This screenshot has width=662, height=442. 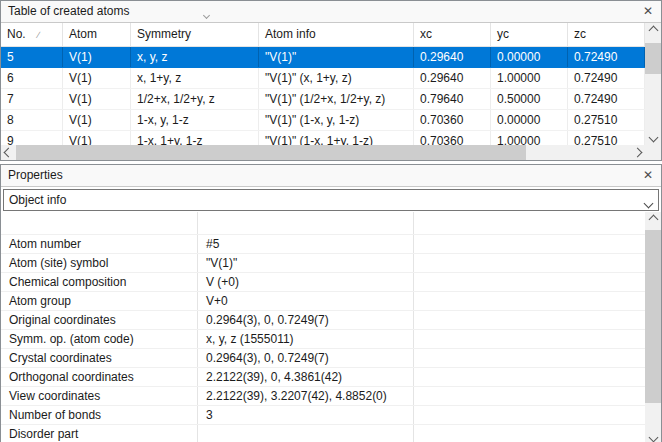 What do you see at coordinates (323, 244) in the screenshot?
I see `property-row: Atom number #5` at bounding box center [323, 244].